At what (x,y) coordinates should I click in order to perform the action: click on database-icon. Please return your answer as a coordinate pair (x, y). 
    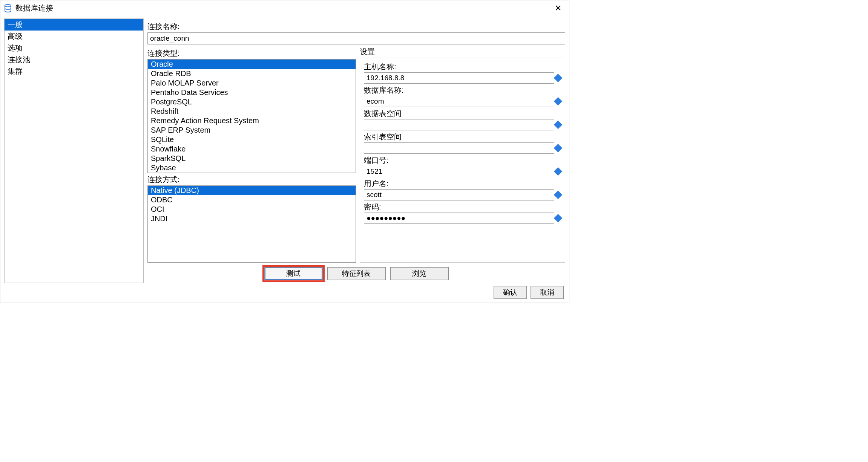
    Looking at the image, I should click on (8, 8).